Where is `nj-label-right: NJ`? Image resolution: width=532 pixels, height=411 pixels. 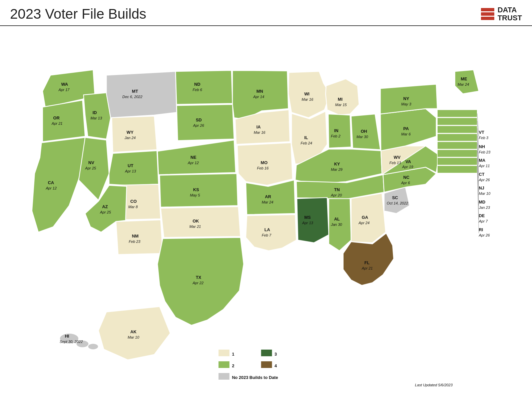
nj-label-right: NJ is located at coordinates (482, 188).